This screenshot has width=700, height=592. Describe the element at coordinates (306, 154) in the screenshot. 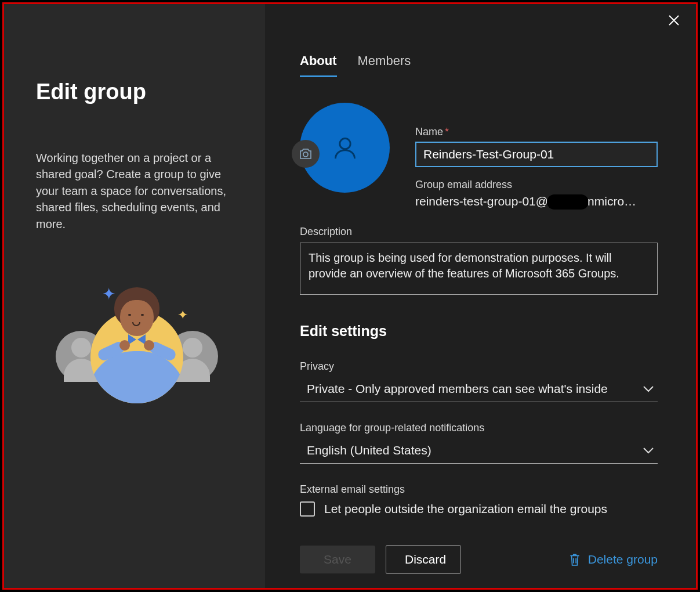

I see `change-photo-button` at that location.